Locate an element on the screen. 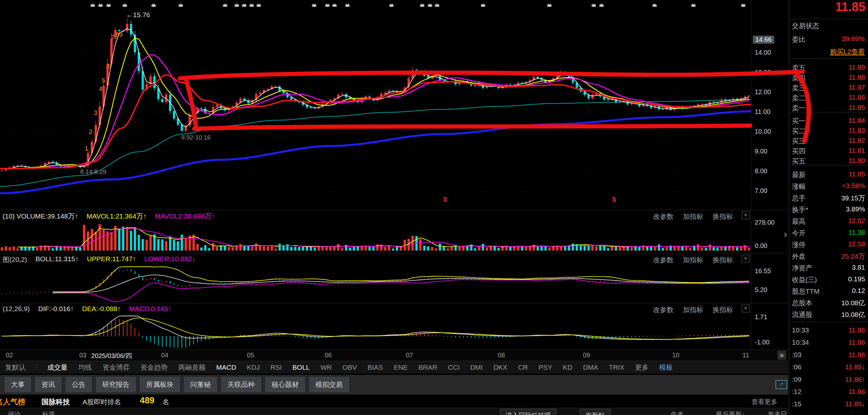  boll-pane-add-indicator-link: 加指标 is located at coordinates (693, 260).